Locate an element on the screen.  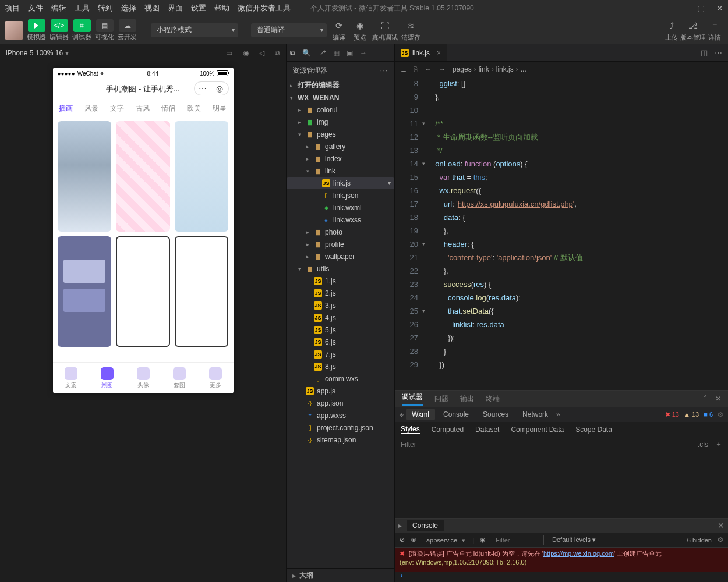
visual-button: ▤ is located at coordinates (105, 26).